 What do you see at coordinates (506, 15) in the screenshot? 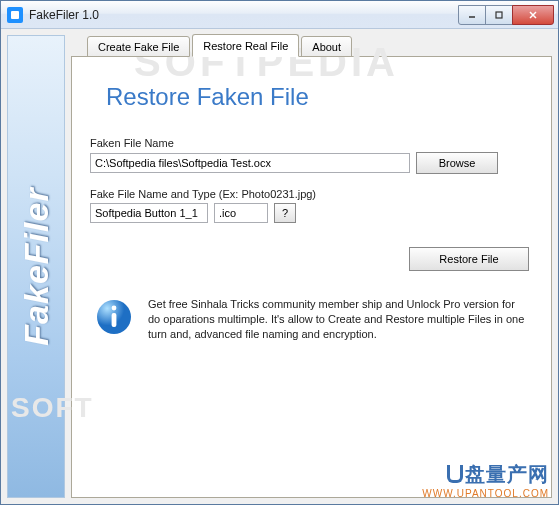
I see `window-controls` at bounding box center [506, 15].